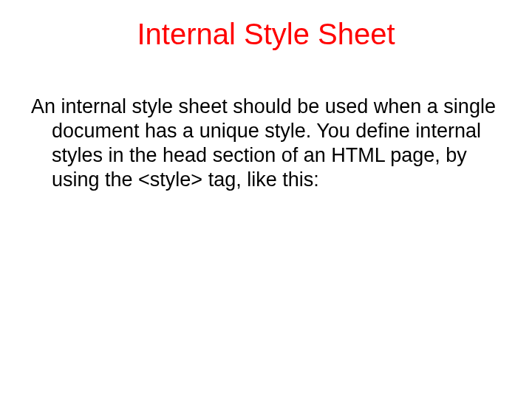 The height and width of the screenshot is (399, 532). I want to click on slide-title: Internal Style Sheet, so click(266, 34).